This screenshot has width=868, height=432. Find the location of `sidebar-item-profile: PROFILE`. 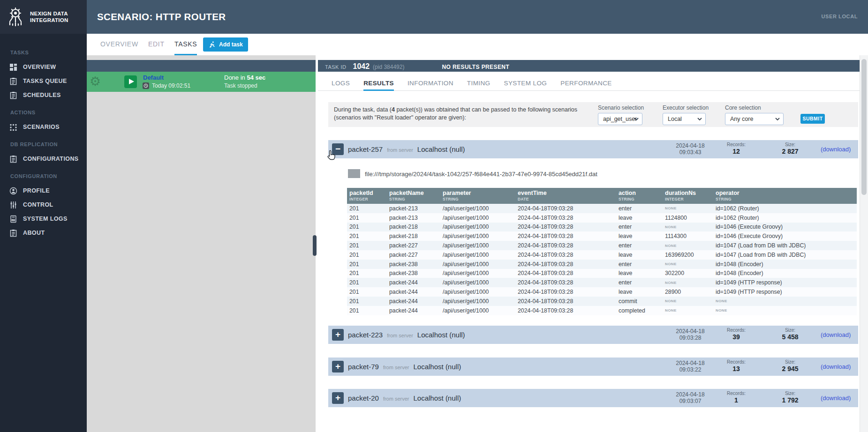

sidebar-item-profile: PROFILE is located at coordinates (43, 191).